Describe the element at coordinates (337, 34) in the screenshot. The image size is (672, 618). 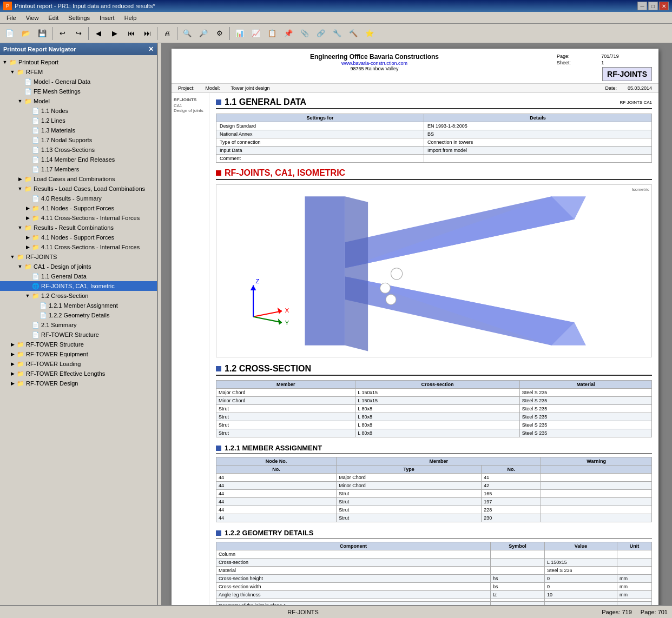
I see `toolbar-btn-extra7: 🔧` at that location.